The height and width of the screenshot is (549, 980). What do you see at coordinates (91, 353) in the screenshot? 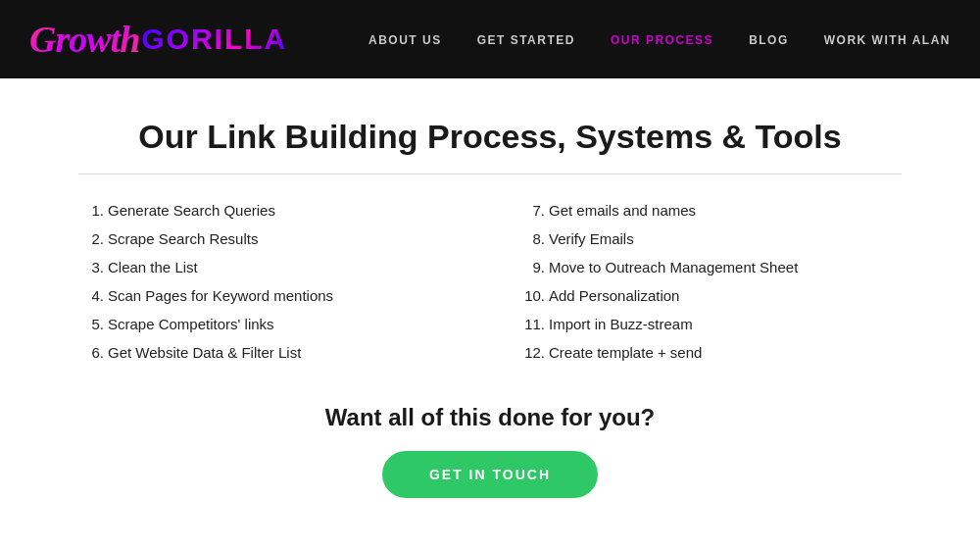
I see `list-num: 6.` at bounding box center [91, 353].